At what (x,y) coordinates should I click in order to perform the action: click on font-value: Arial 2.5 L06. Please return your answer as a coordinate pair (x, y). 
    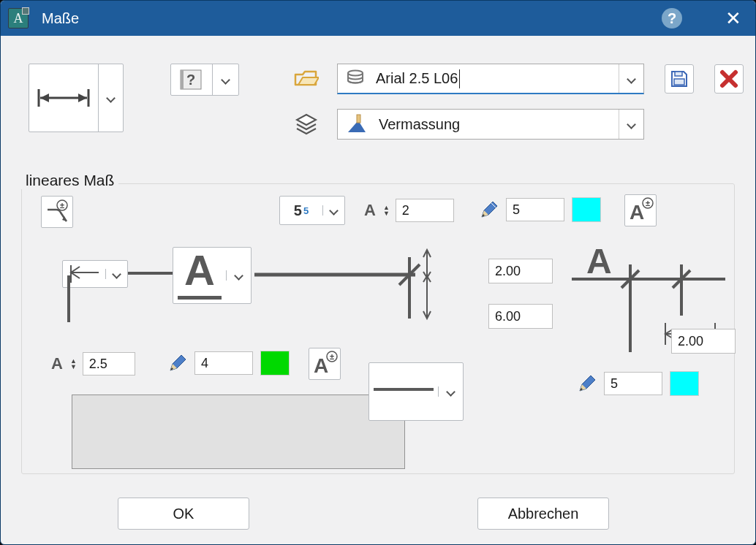
    Looking at the image, I should click on (496, 79).